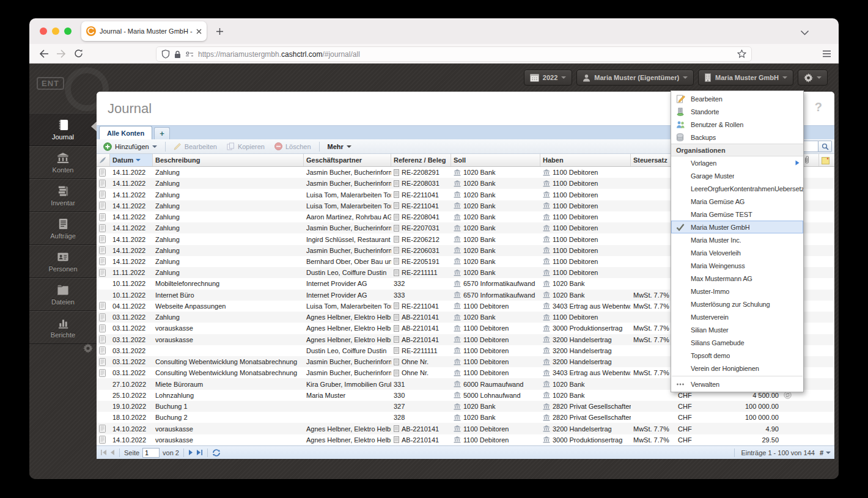 The width and height of the screenshot is (868, 498). What do you see at coordinates (737, 227) in the screenshot?
I see `menu-item-maria-muster-gmbh: Maria Muster GmbH` at bounding box center [737, 227].